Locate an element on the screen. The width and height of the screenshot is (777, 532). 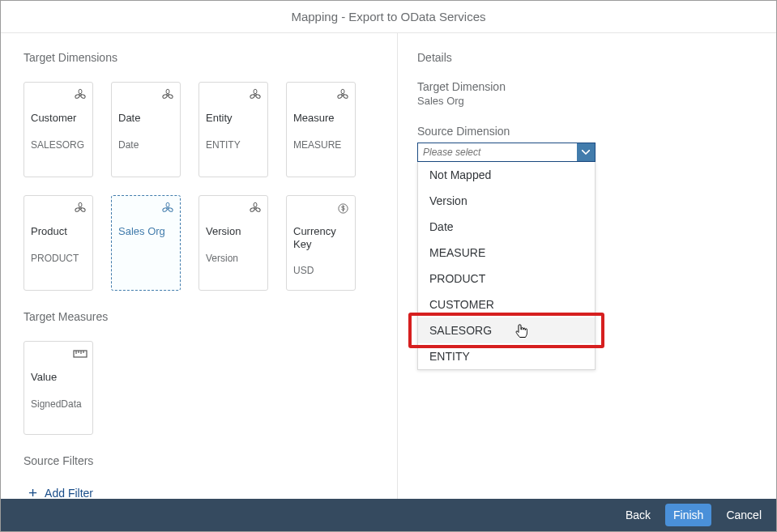
details-title: Details is located at coordinates (587, 57).